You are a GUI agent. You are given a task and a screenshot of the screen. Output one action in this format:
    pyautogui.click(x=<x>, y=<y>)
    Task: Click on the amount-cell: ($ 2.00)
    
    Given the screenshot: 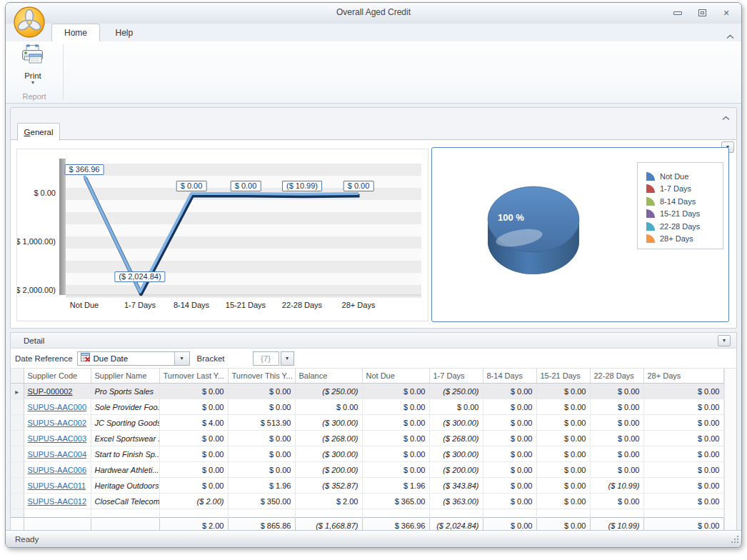 What is the action you would take?
    pyautogui.click(x=194, y=501)
    